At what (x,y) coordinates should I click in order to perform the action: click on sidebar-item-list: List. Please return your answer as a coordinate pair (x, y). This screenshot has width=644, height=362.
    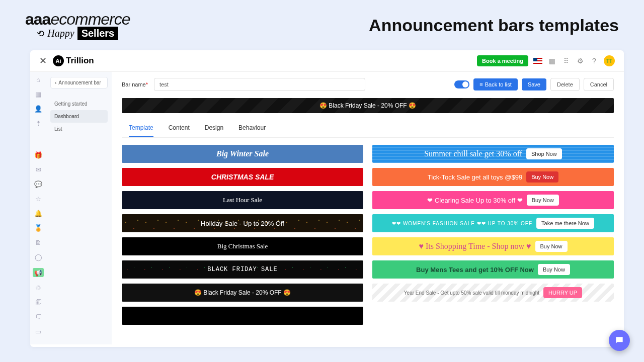
    Looking at the image, I should click on (79, 129).